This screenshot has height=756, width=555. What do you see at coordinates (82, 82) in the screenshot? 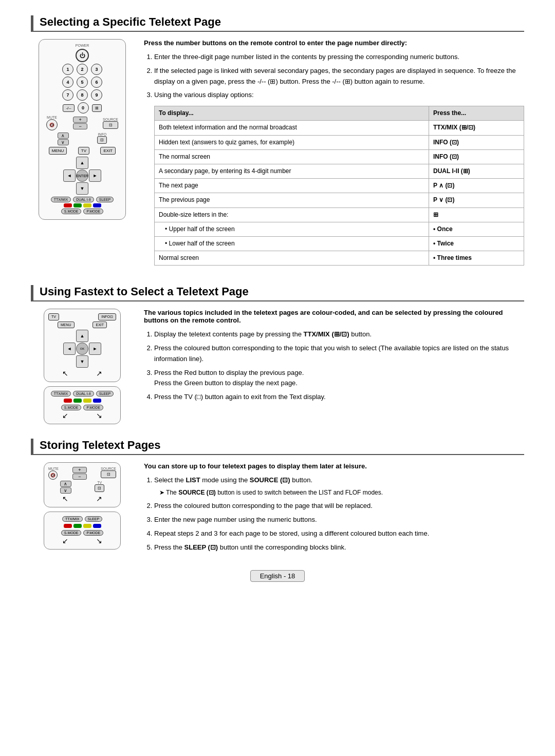
I see `btn-5: 5` at bounding box center [82, 82].